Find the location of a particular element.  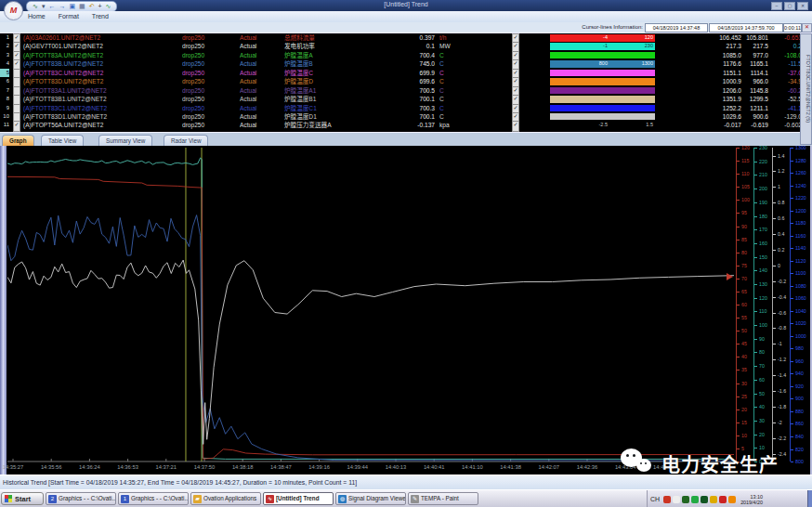

y-axis-tick-label: 220 is located at coordinates (764, 162).